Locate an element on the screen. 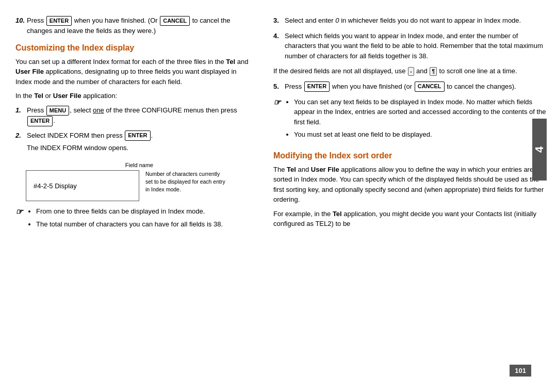 This screenshot has width=557, height=392. userfile-bold-3: User File is located at coordinates (325, 169).